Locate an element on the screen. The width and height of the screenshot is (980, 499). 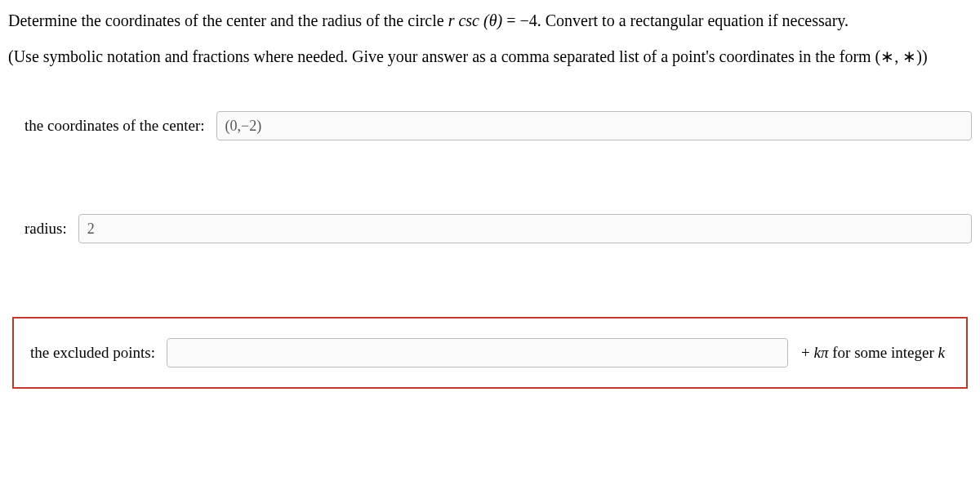
question-main-after: . Convert to a rectangular equation if n… is located at coordinates (693, 20).